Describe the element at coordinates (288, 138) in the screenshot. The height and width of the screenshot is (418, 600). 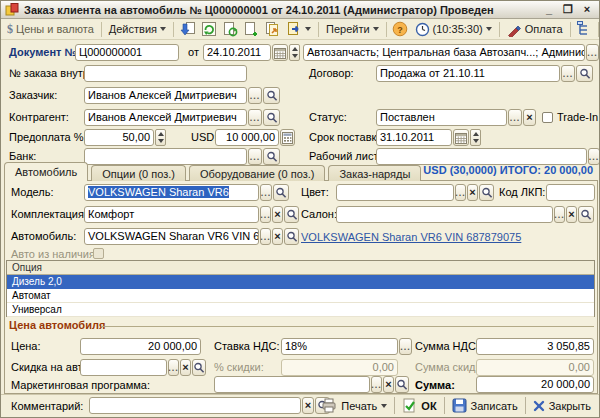
I see `usd-calc-button` at that location.